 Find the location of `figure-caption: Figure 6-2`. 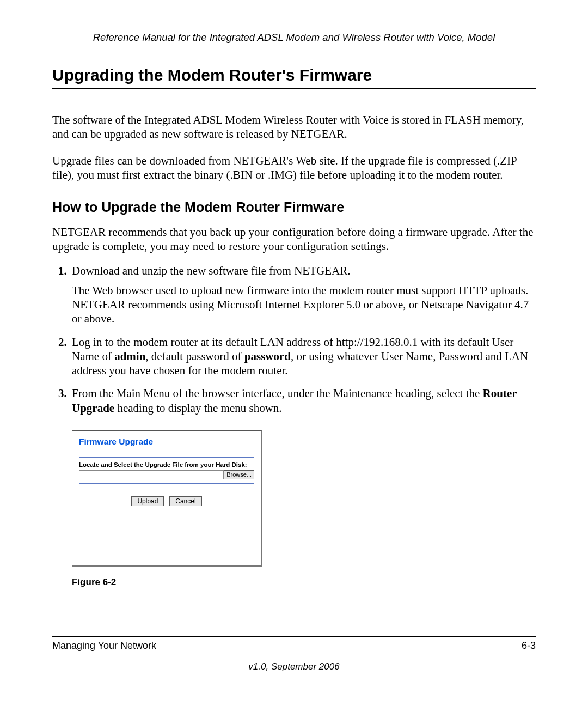

figure-caption: Figure 6-2 is located at coordinates (304, 582).